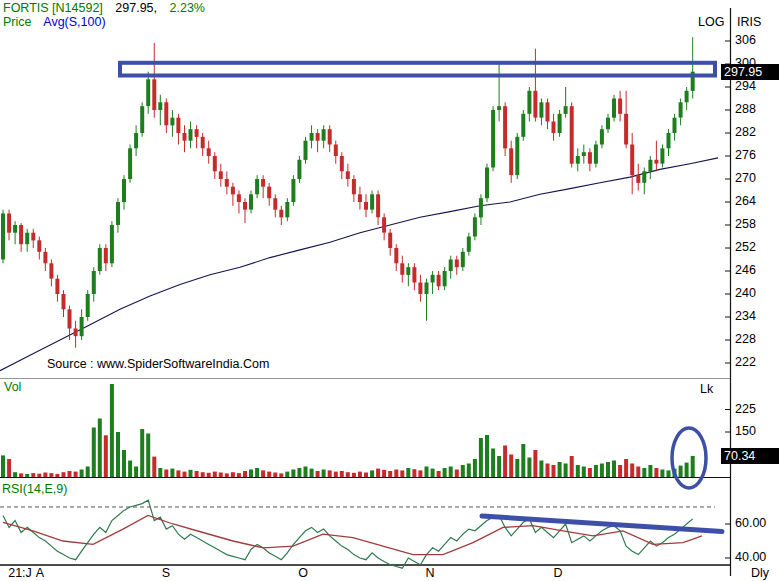 This screenshot has height=581, width=779. Describe the element at coordinates (158, 364) in the screenshot. I see `source-note: Source : www.SpiderSoftwareIndia.Com` at that location.